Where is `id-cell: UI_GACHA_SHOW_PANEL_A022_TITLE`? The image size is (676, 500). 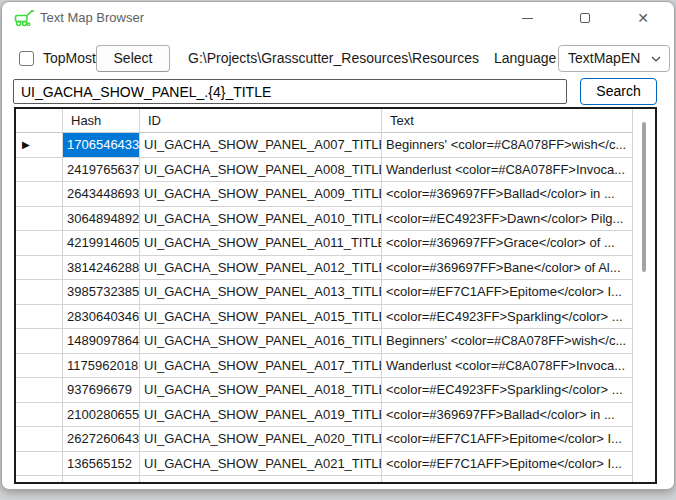 id-cell: UI_GACHA_SHOW_PANEL_A022_TITLE is located at coordinates (261, 480).